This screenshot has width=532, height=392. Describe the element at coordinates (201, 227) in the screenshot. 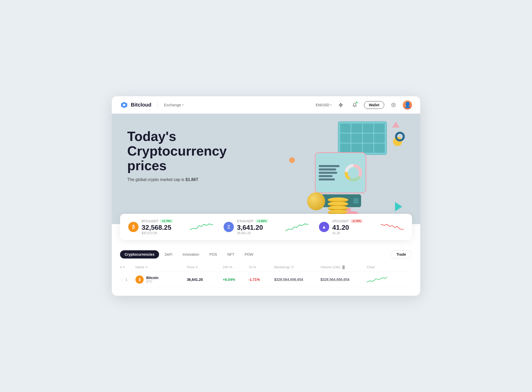

I see `btc-chart` at that location.